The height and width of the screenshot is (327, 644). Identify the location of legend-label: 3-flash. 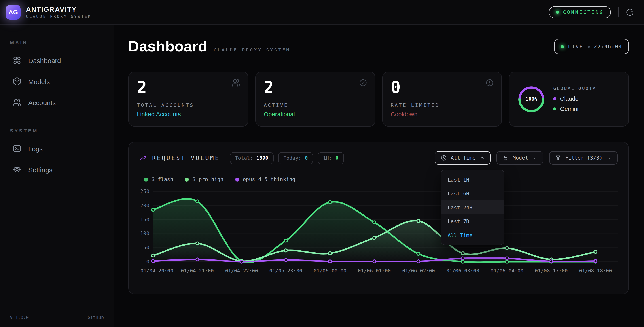
(162, 180).